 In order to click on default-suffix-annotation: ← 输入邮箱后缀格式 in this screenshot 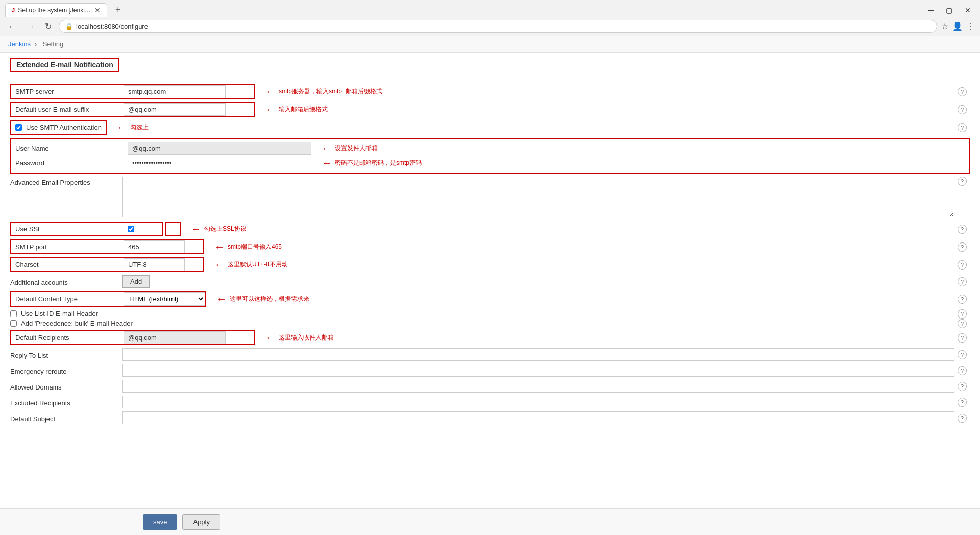, I will do `click(297, 109)`.